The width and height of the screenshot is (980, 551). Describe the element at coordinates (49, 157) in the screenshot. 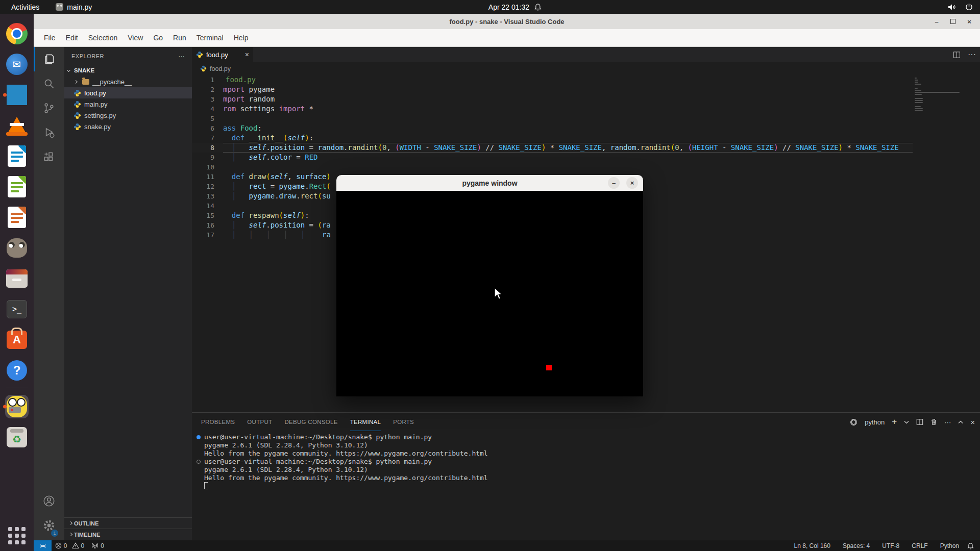

I see `extensions-icon` at that location.